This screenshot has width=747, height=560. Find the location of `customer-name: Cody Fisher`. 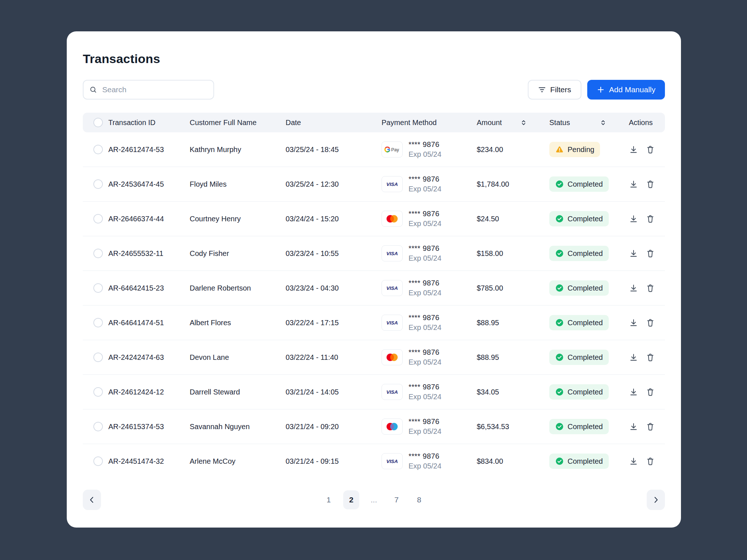

customer-name: Cody Fisher is located at coordinates (209, 253).